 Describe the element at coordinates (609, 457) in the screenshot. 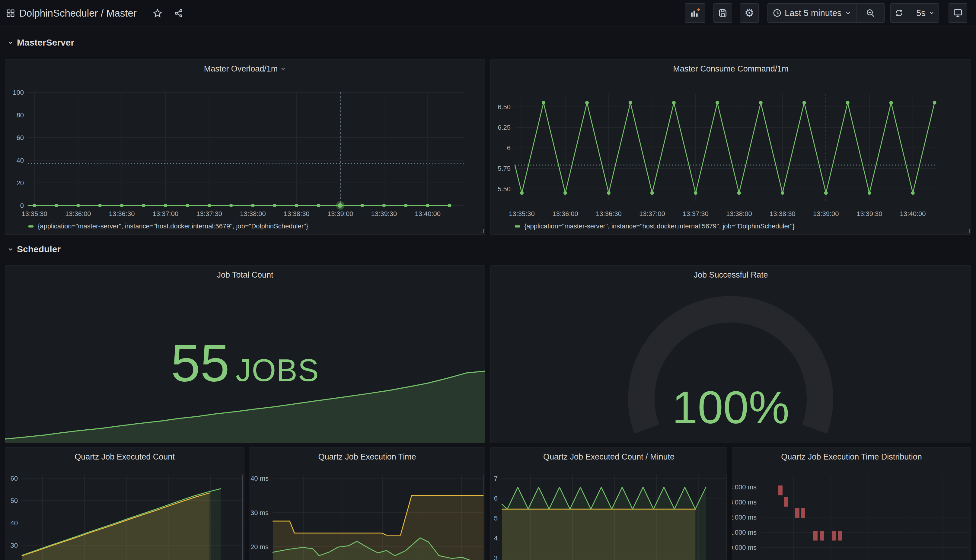

I see `panel-title-q-minute: Quartz Job Executed Count / Minute` at that location.